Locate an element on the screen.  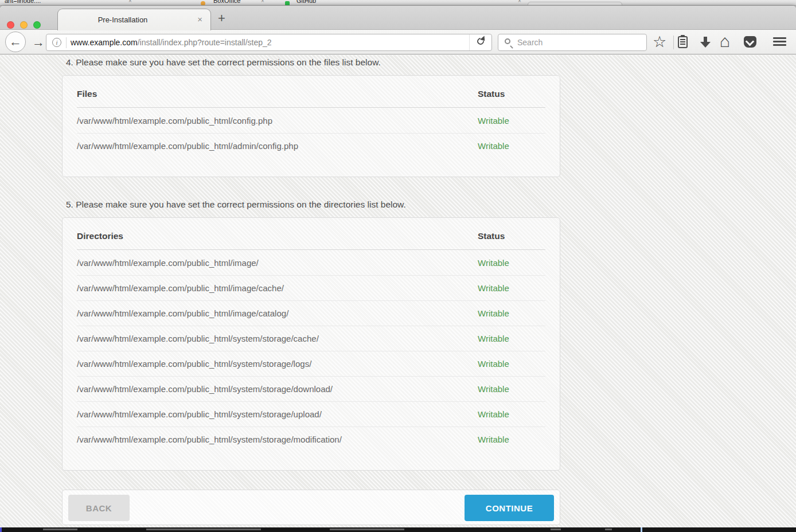
home-icon: ⌂ is located at coordinates (725, 41).